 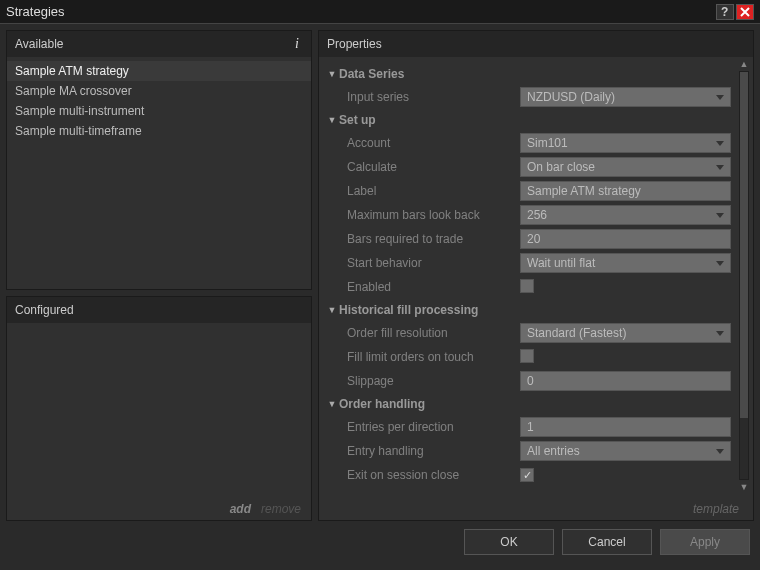 I want to click on select-account: Sim101, so click(x=626, y=143).